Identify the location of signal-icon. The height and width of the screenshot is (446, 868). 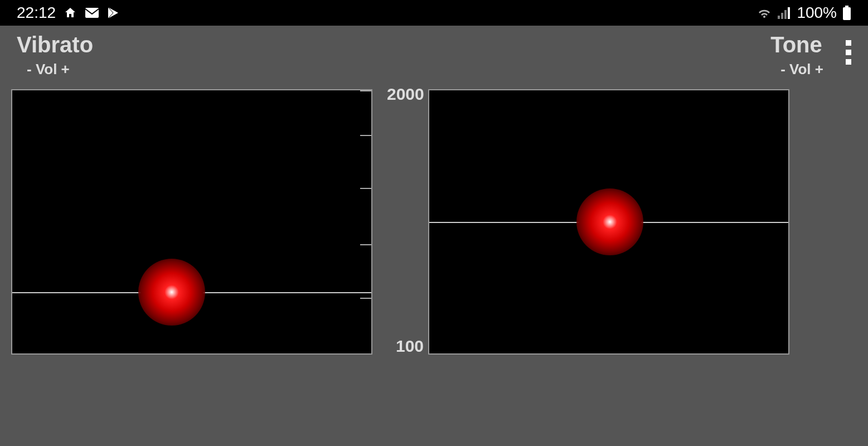
(784, 13).